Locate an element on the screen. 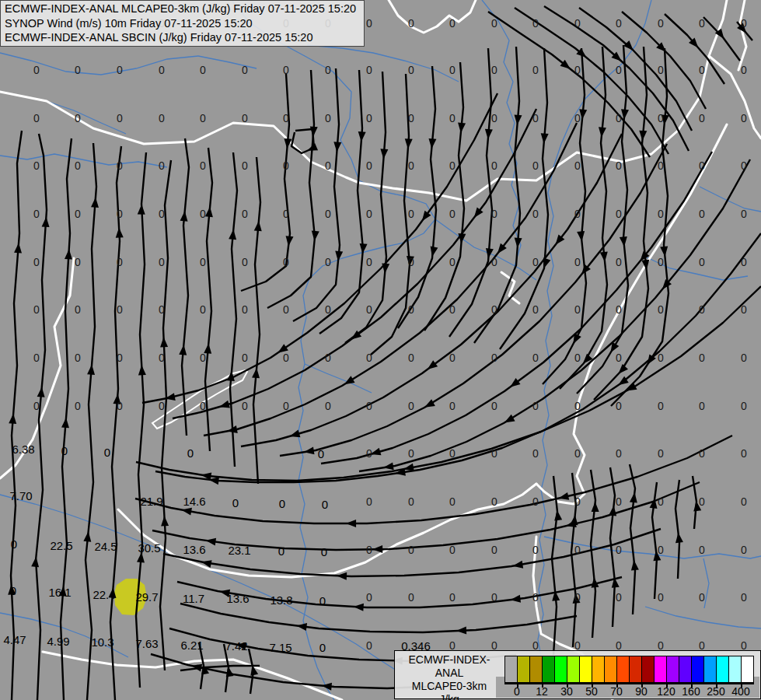 Image resolution: width=761 pixels, height=700 pixels. title-line-sbcin: ECMWF-INDEX-ANAL SBCIN (J/kg) Friday 07-… is located at coordinates (182, 37).